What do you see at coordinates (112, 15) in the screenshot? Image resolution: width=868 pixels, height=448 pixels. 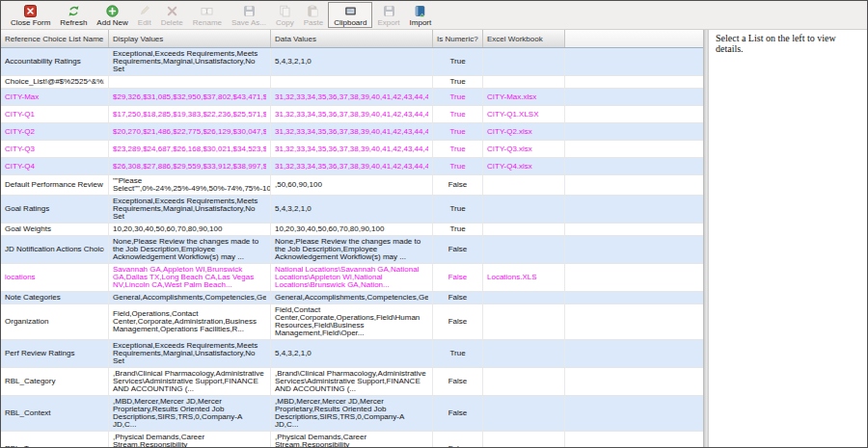 I see `add-new-button: Add New` at bounding box center [112, 15].